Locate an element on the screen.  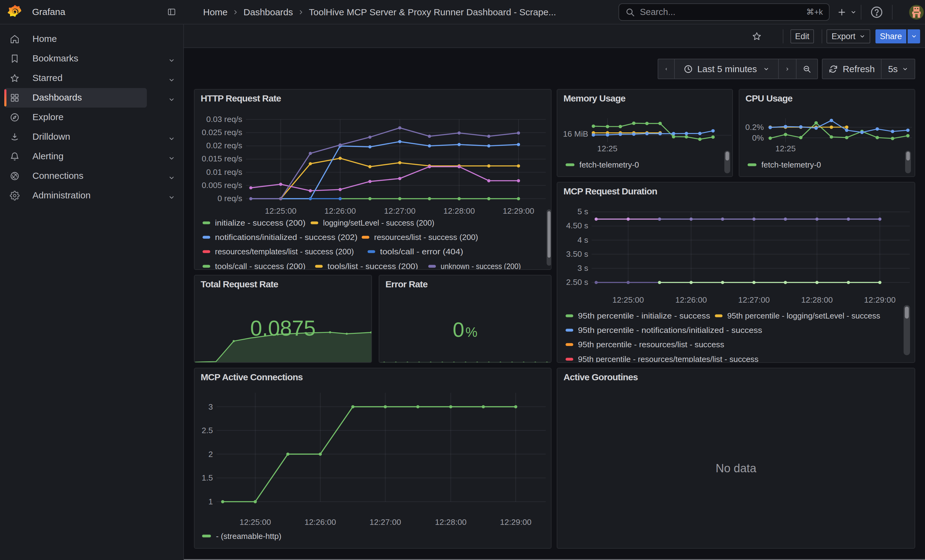
svg-text: unknown - success (200) is located at coordinates (481, 266).